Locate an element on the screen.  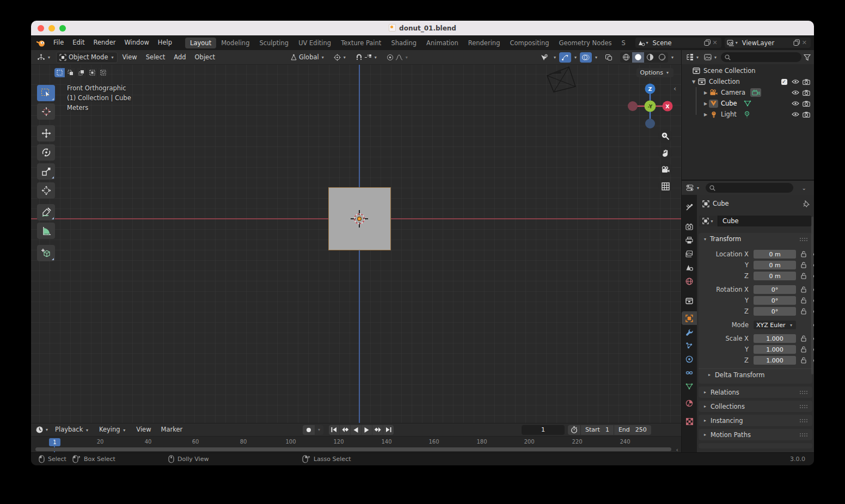
menu-help: Help is located at coordinates (165, 42).